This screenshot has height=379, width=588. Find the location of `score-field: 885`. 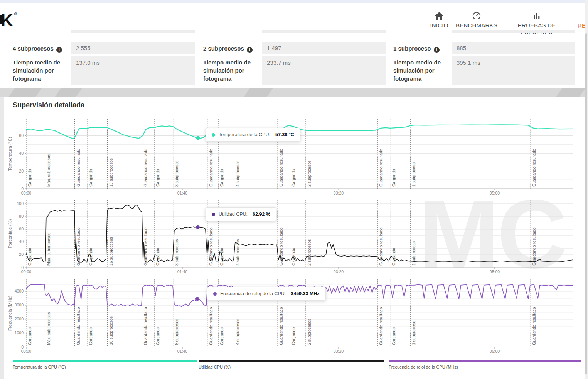

score-field: 885 is located at coordinates (513, 48).